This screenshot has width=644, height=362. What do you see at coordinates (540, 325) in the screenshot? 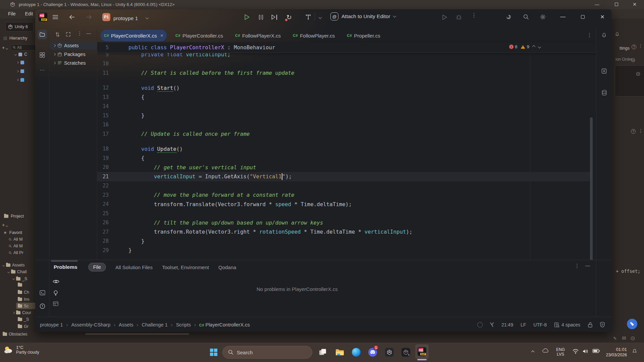
I see `encoding: UTF-8` at bounding box center [540, 325].